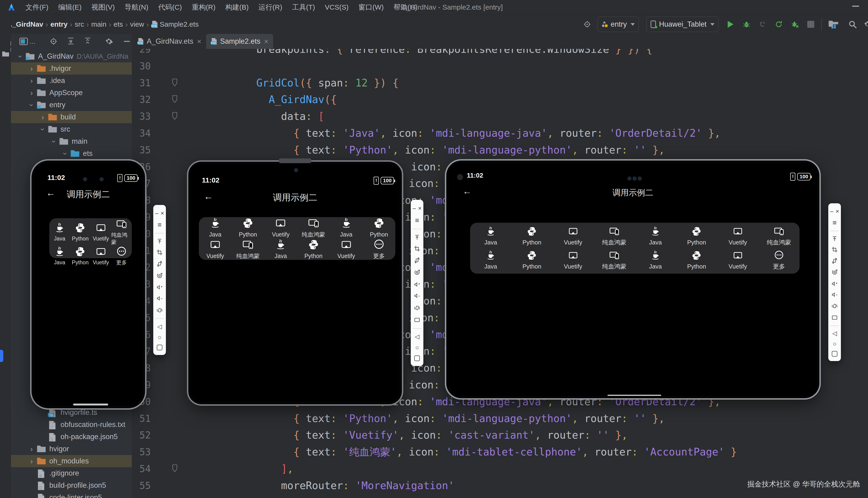 The width and height of the screenshot is (868, 498). Describe the element at coordinates (88, 41) in the screenshot. I see `collapse-all-icon` at that location.